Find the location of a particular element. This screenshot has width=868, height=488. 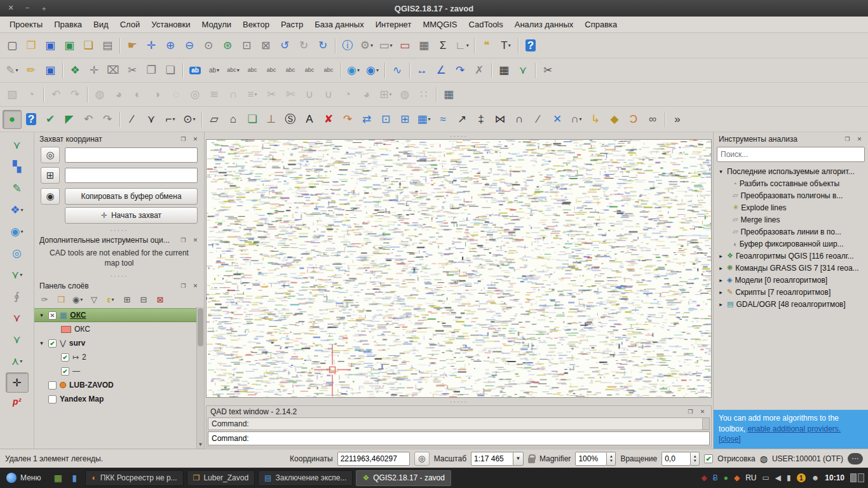

layer-tree-item: ▾✔⋁surv is located at coordinates (119, 343).